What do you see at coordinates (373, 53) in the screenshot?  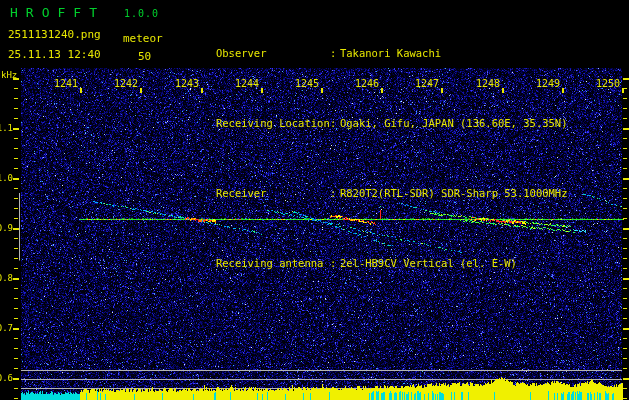 I see `info-row-observer: Observer:Takanori Kawachi` at bounding box center [373, 53].